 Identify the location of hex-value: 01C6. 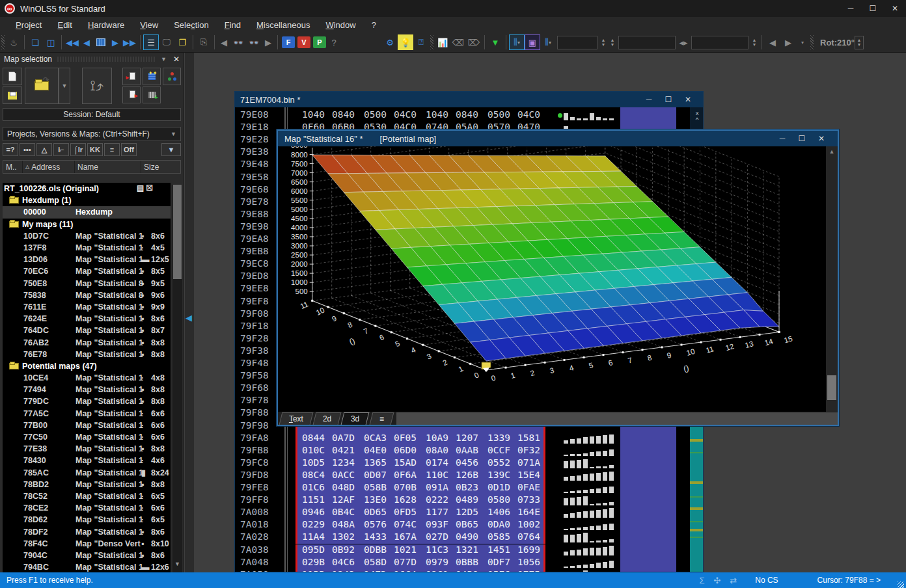
(314, 487).